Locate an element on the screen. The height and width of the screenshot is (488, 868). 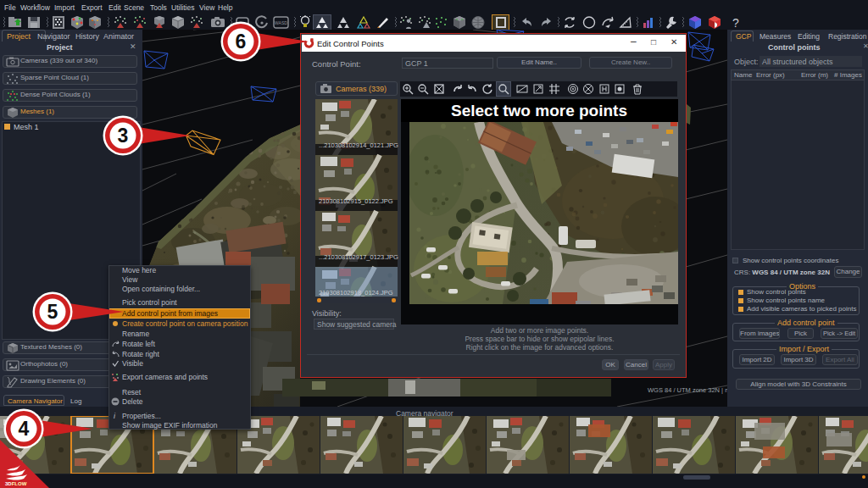
svg-text: 3DFLOW is located at coordinates (16, 484).